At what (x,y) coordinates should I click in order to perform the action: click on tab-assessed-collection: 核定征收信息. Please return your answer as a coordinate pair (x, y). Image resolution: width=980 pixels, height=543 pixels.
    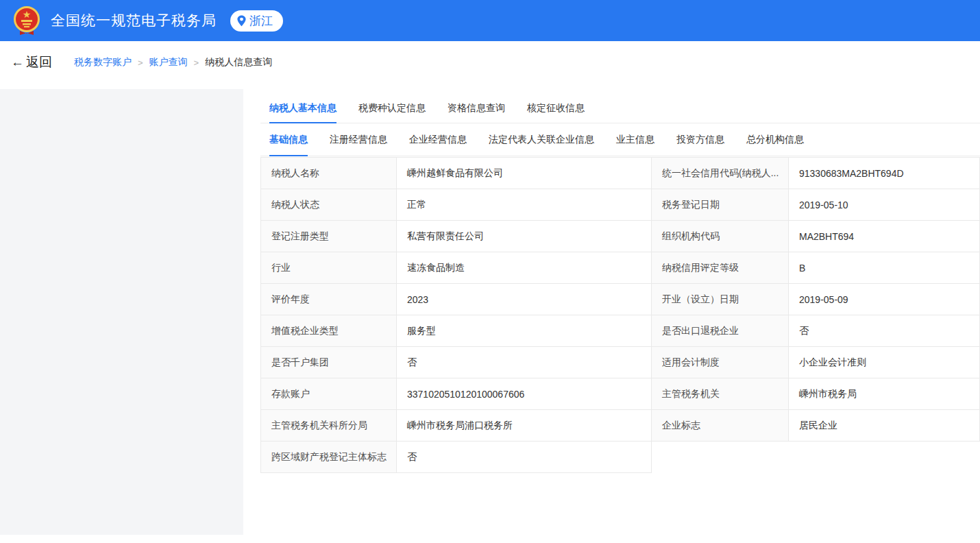
    Looking at the image, I should click on (556, 108).